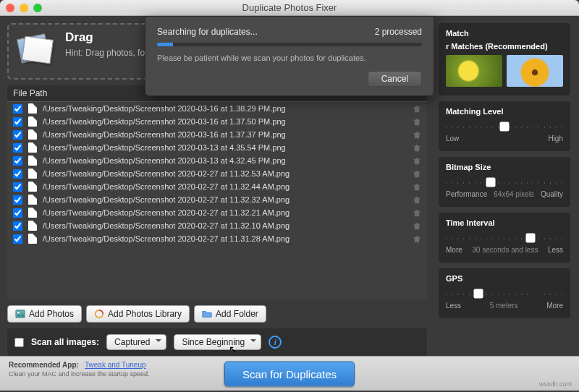 The height and width of the screenshot is (392, 579). Describe the element at coordinates (504, 294) in the screenshot. I see `gps-section: GPS Less5 metersMore` at that location.